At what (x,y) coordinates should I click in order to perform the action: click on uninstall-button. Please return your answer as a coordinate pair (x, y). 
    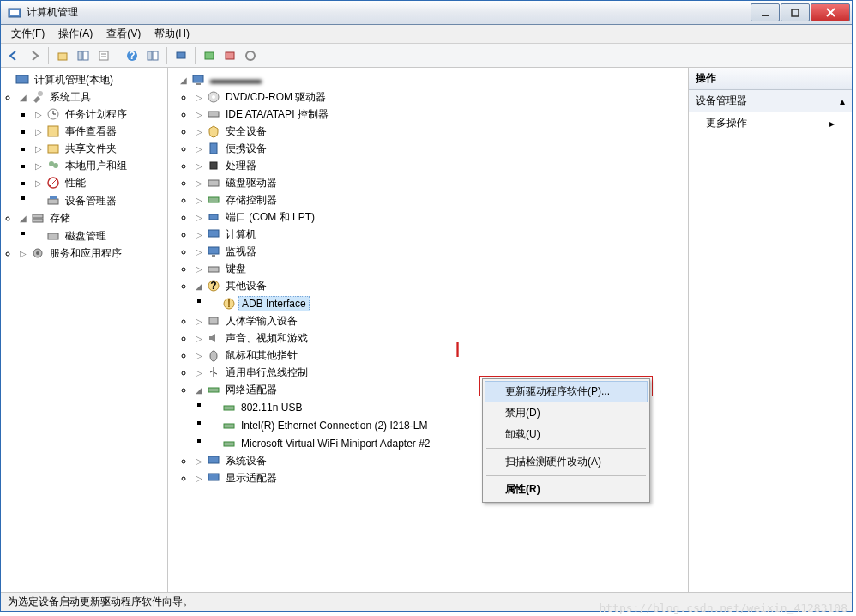
    Looking at the image, I should click on (230, 56).